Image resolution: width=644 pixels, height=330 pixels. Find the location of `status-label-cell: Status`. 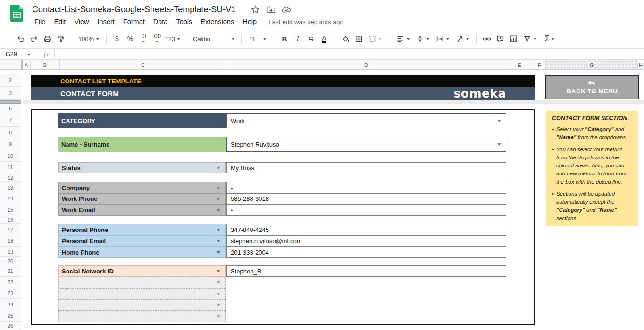

status-label-cell: Status is located at coordinates (142, 168).